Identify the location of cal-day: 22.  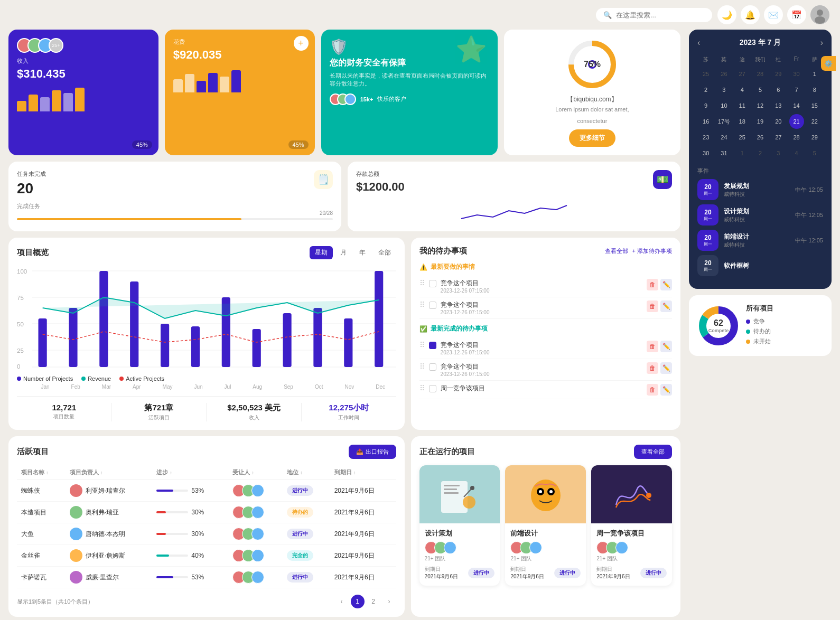
(815, 121).